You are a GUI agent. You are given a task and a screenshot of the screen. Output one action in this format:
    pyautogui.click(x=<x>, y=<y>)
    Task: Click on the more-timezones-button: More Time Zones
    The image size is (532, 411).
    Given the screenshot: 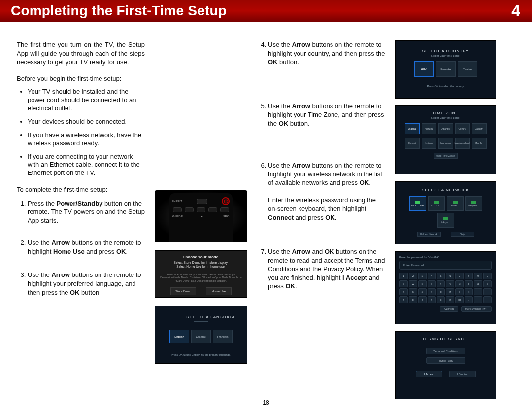 What is the action you would take?
    pyautogui.click(x=446, y=156)
    